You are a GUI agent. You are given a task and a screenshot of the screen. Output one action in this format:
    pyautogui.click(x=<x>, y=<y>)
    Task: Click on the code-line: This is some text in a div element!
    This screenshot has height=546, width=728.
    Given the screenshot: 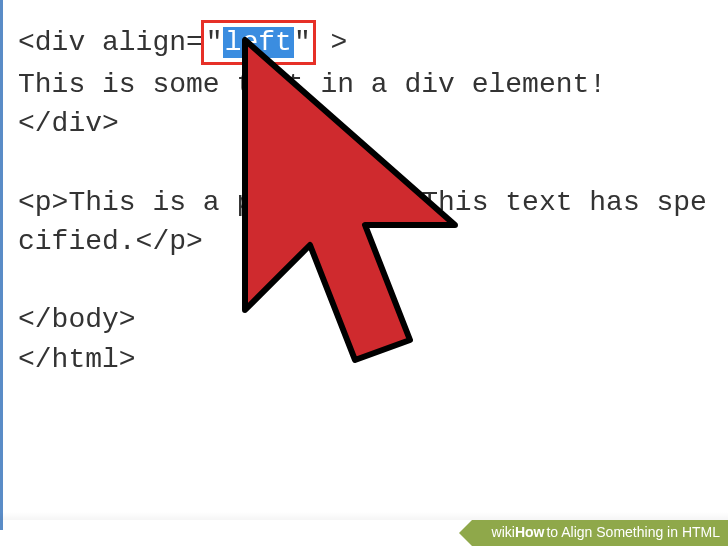 What is the action you would take?
    pyautogui.click(x=312, y=84)
    